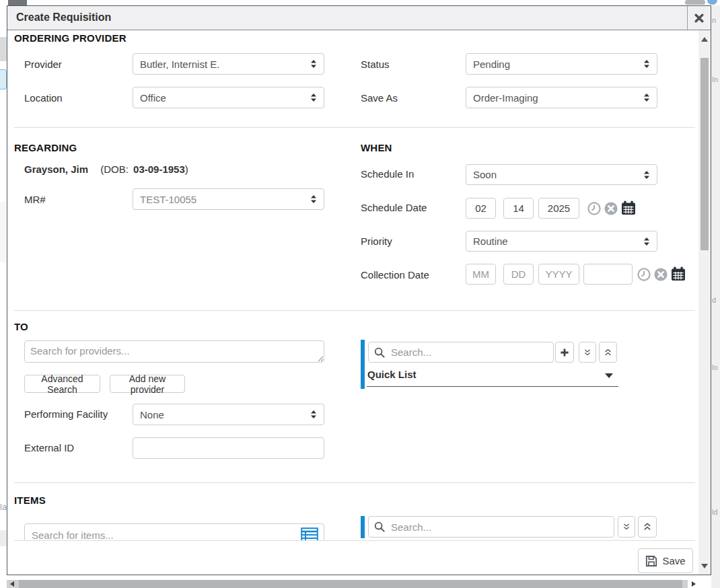  What do you see at coordinates (661, 274) in the screenshot?
I see `collection-date-clear-icon` at bounding box center [661, 274].